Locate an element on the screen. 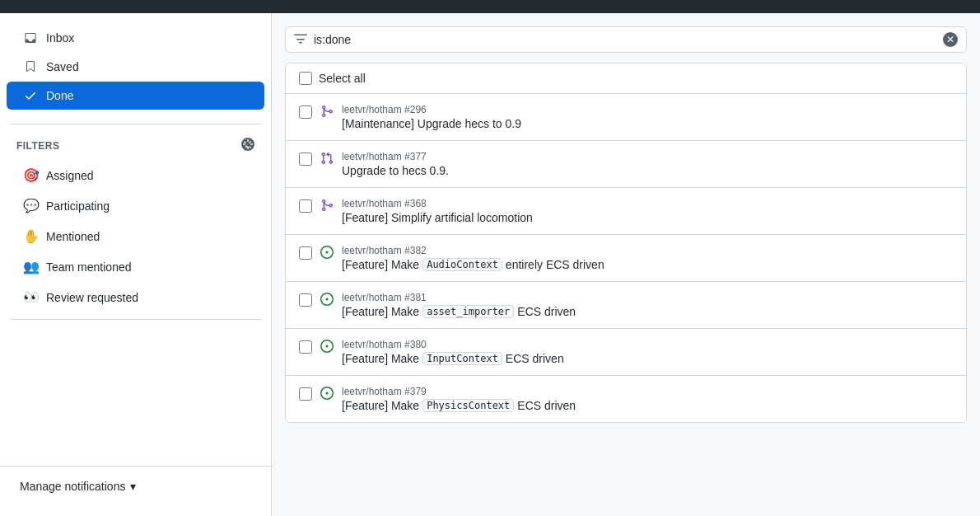 This screenshot has height=516, width=980. filter-participating: 💬 Participating is located at coordinates (135, 206).